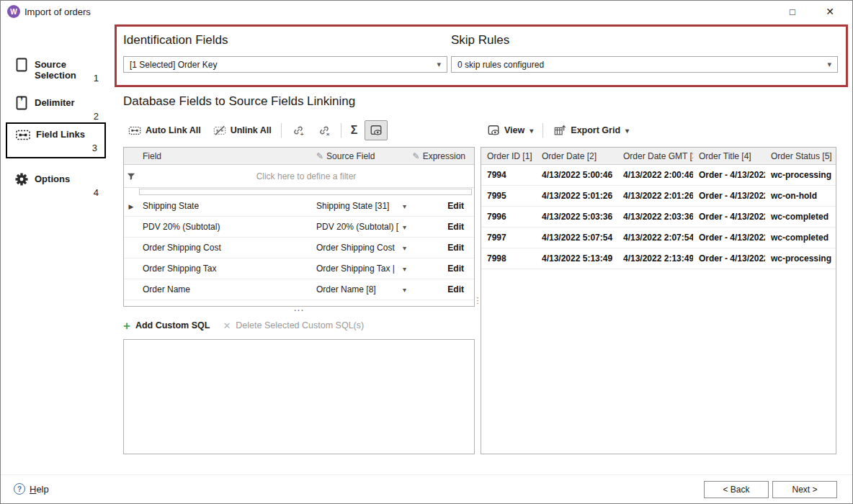 This screenshot has width=853, height=504. Describe the element at coordinates (293, 325) in the screenshot. I see `delete-custom-sql-button: ✕ Delete Selected Custom SQL(s)` at that location.